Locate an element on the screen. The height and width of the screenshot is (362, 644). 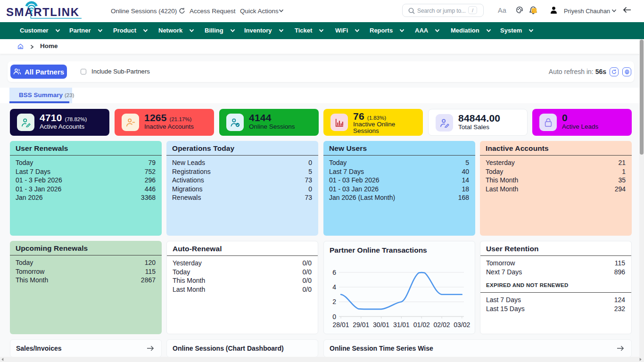
svg-text: 01/02 is located at coordinates (421, 325).